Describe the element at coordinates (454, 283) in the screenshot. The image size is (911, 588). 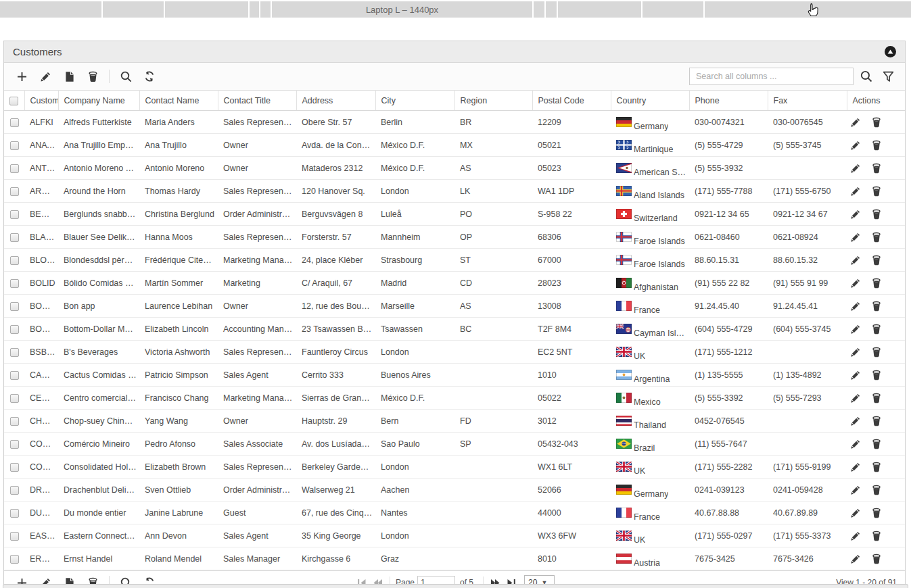
I see `table-row-BOLID: BOLIDBólido Comidas preparadasMartín Som…` at that location.